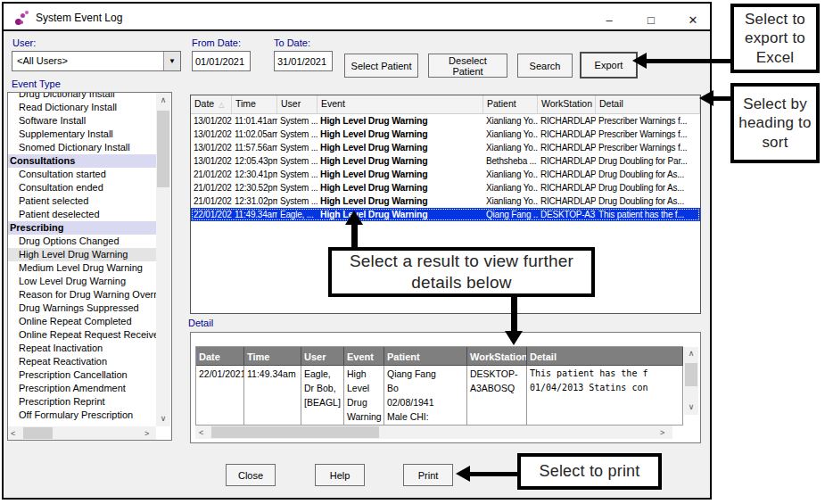 Image resolution: width=833 pixels, height=504 pixels. I want to click on event-type-item: Prescription Cancellation, so click(82, 375).